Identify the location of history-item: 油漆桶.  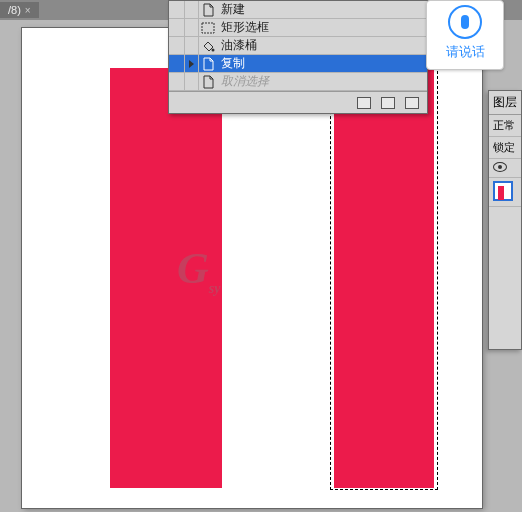
(298, 46).